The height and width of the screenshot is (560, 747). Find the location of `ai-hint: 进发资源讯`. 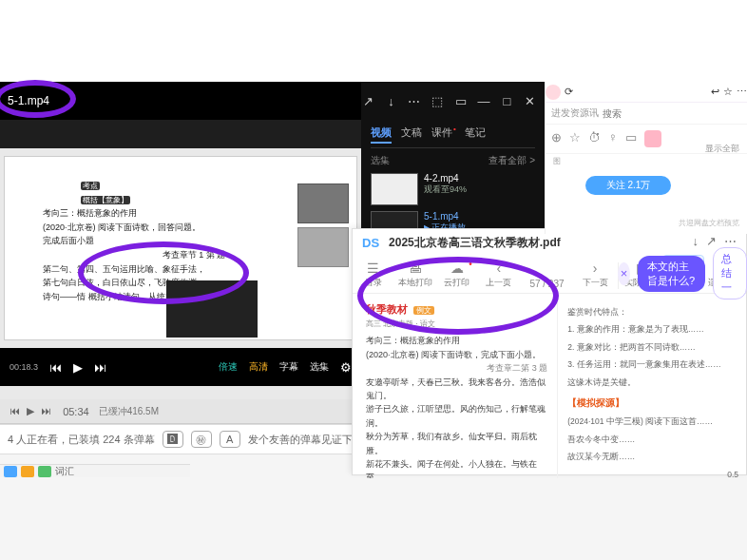

ai-hint: 进发资源讯 is located at coordinates (575, 113).